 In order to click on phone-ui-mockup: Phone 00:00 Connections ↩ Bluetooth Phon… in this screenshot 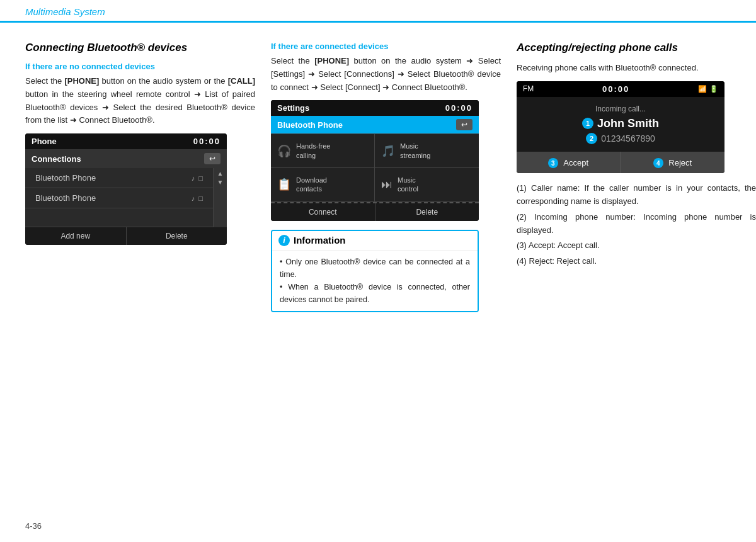, I will do `click(126, 189)`.